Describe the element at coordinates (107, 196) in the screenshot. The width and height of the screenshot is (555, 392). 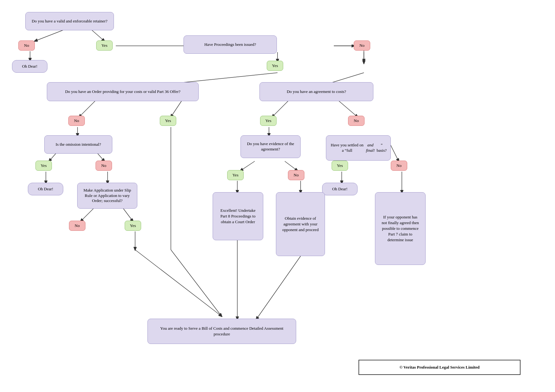
I see `slip-rule-question: Make Application under Slip Rule or Appl…` at that location.